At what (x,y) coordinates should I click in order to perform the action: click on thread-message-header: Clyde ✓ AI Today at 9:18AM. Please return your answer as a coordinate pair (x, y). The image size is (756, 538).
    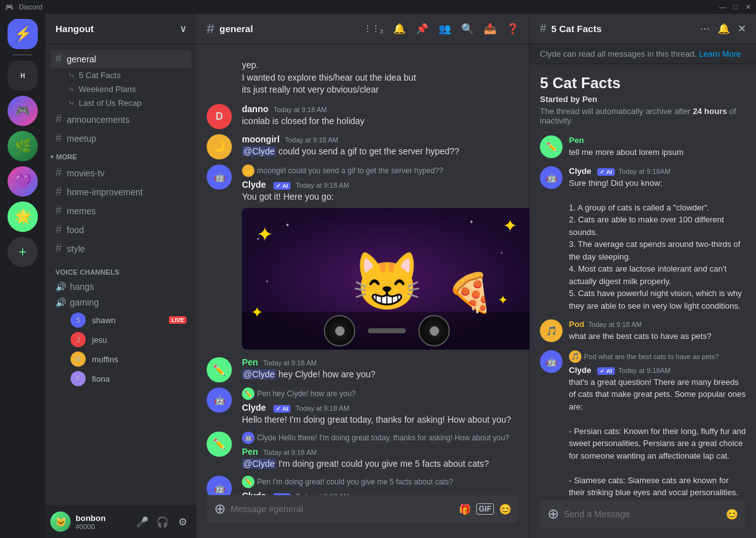
    Looking at the image, I should click on (658, 370).